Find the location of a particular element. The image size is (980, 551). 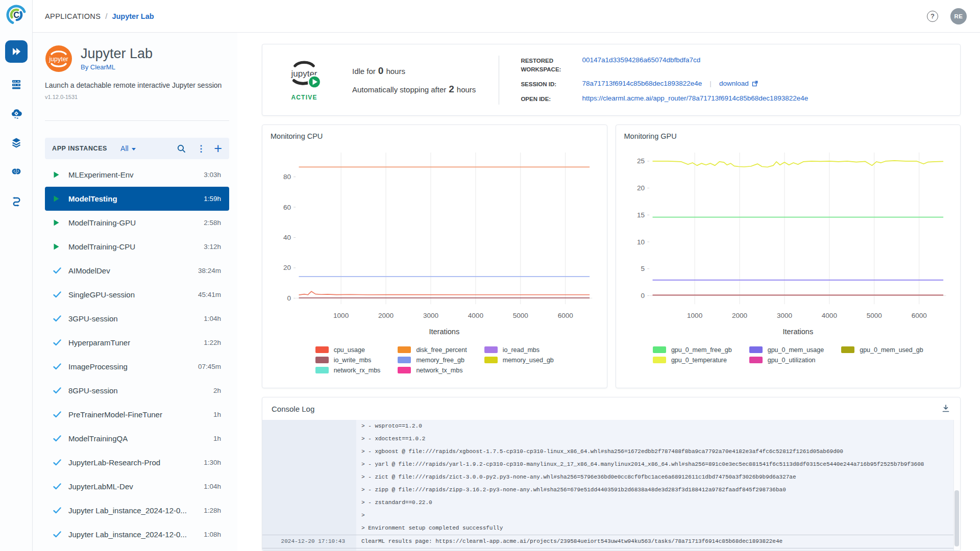

app-publisher-link: By ClearML is located at coordinates (116, 67).